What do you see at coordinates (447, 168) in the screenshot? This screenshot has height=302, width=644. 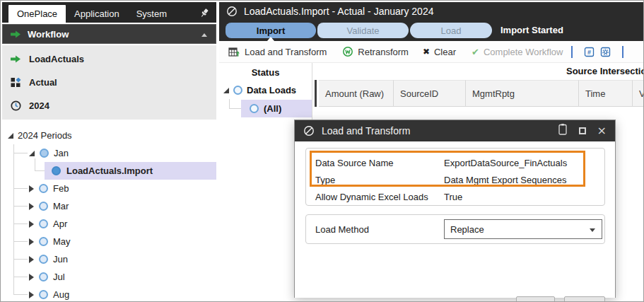 I see `orange-highlight-annotation` at bounding box center [447, 168].